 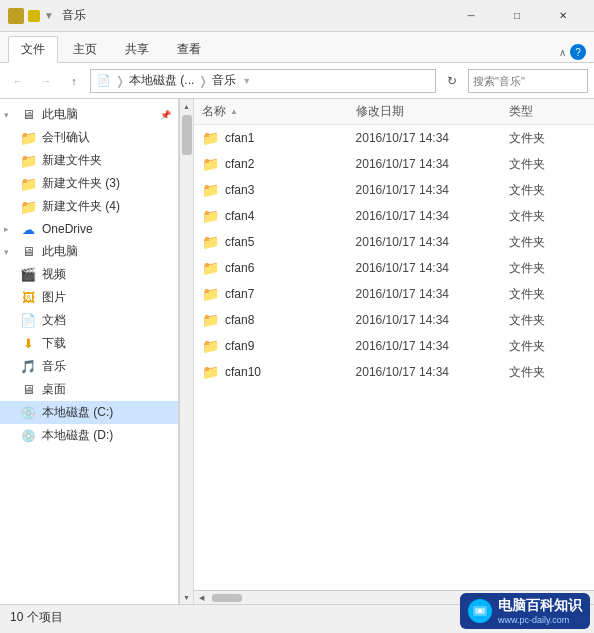 What do you see at coordinates (240, 268) in the screenshot?
I see `file-name: cfan6` at bounding box center [240, 268].